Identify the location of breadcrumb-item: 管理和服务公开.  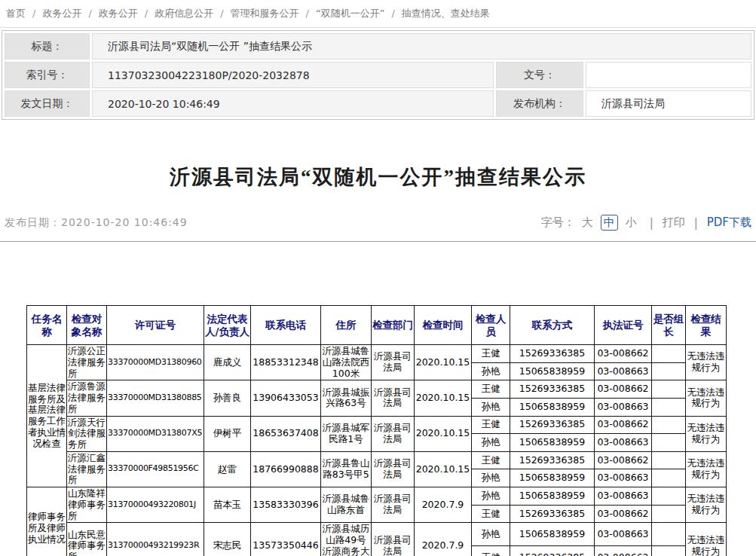
(265, 14).